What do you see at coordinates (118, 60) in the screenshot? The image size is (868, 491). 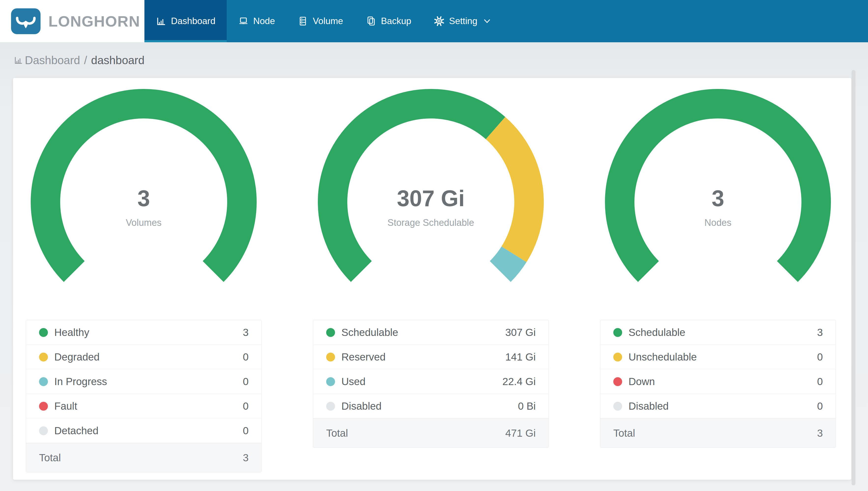 I see `breadcrumb-page: dashboard` at bounding box center [118, 60].